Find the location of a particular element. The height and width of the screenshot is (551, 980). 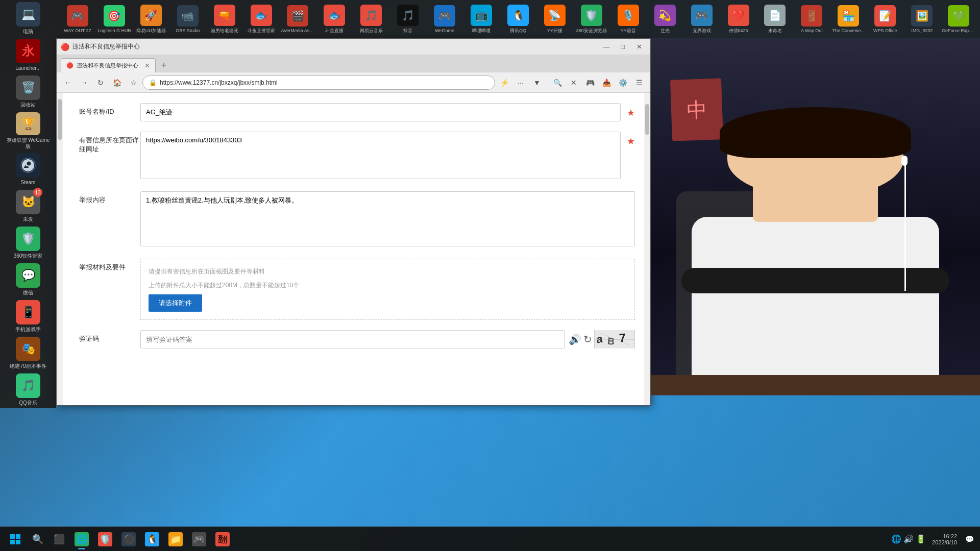

yy-icon: 📡 is located at coordinates (555, 15).